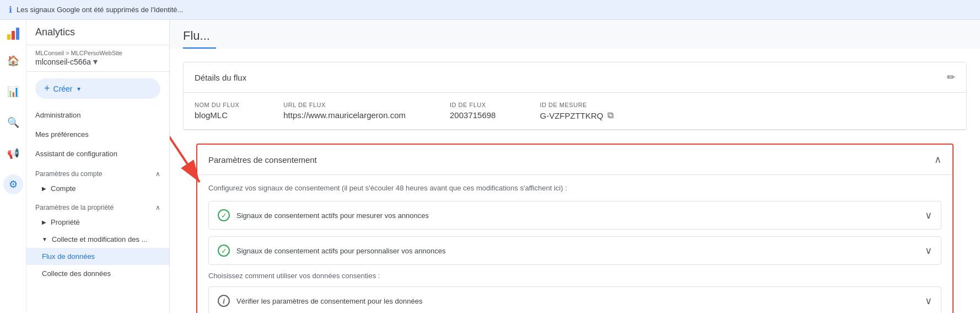 The width and height of the screenshot is (980, 313). Describe the element at coordinates (224, 251) in the screenshot. I see `check-circle-icon-2: ✓` at that location.